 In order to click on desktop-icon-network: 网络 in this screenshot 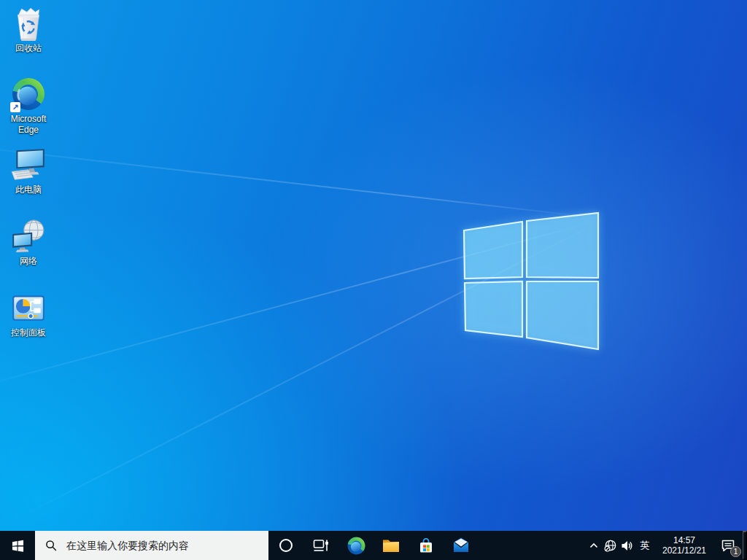, I will do `click(28, 242)`.